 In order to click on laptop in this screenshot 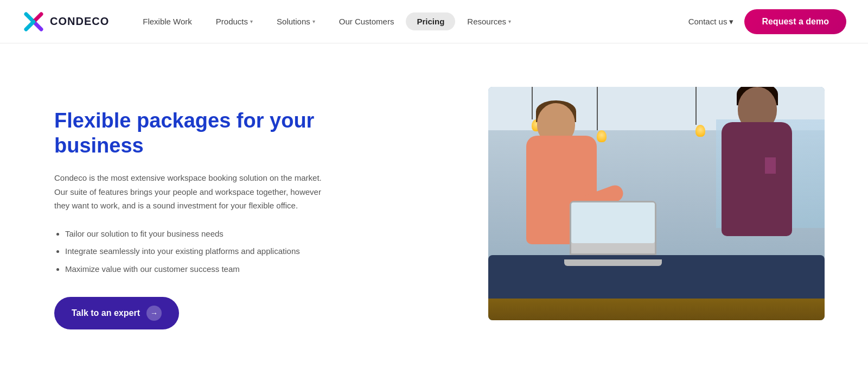, I will do `click(613, 228)`.